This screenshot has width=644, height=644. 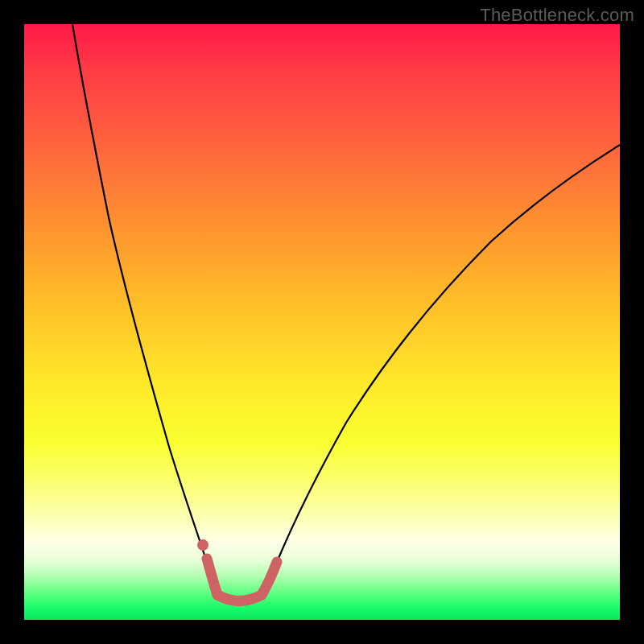 What do you see at coordinates (213, 576) in the screenshot?
I see `highlight-left-stroke` at bounding box center [213, 576].